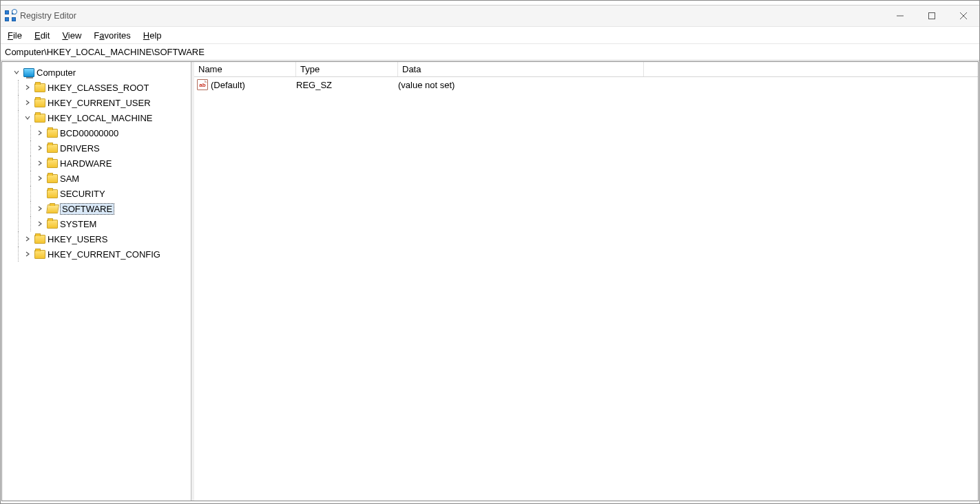 The width and height of the screenshot is (980, 504). What do you see at coordinates (521, 69) in the screenshot?
I see `col-header-data: Data` at bounding box center [521, 69].